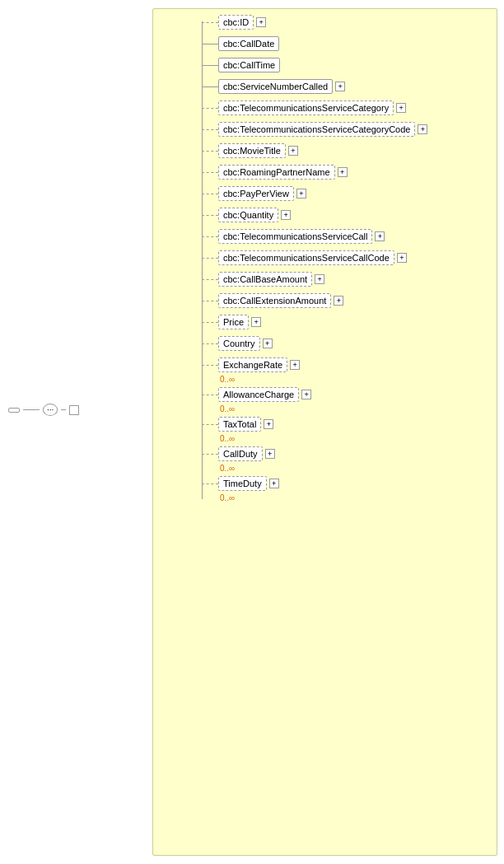 The height and width of the screenshot is (864, 504). I want to click on expand-icon-8: +, so click(301, 194).